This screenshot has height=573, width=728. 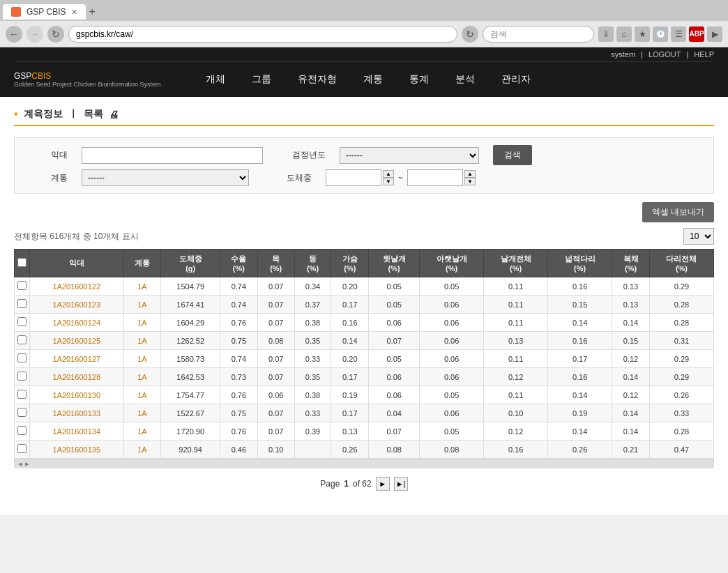 I want to click on row-neoljeok: 0.19, so click(x=580, y=413).